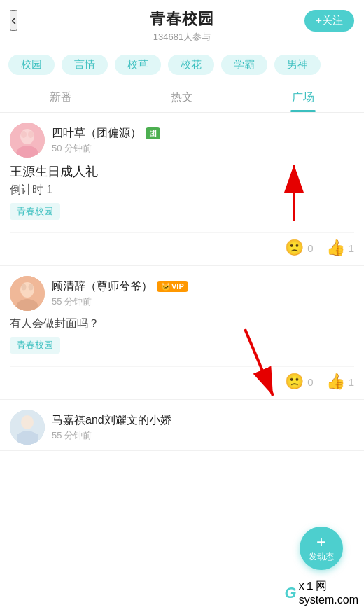  What do you see at coordinates (153, 133) in the screenshot?
I see `badge-green: 团` at bounding box center [153, 133].